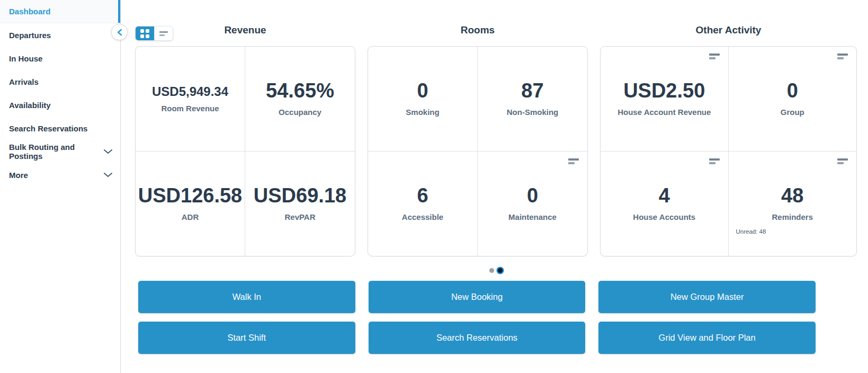 The width and height of the screenshot is (868, 373). I want to click on metric-cell-adr: USD126.58 ADR, so click(191, 204).